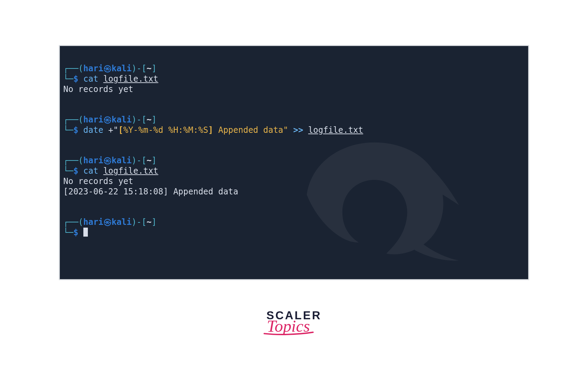  I want to click on date-format: %Y-%m-%d %H:%M:%S, so click(166, 130).